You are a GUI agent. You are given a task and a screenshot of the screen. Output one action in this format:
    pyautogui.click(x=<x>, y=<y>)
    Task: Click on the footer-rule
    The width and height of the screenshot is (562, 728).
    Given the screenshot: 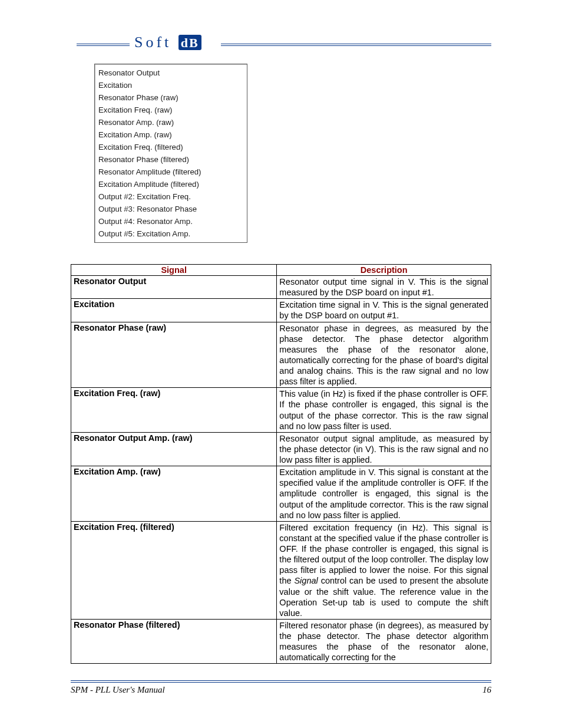 What is the action you would take?
    pyautogui.click(x=281, y=681)
    